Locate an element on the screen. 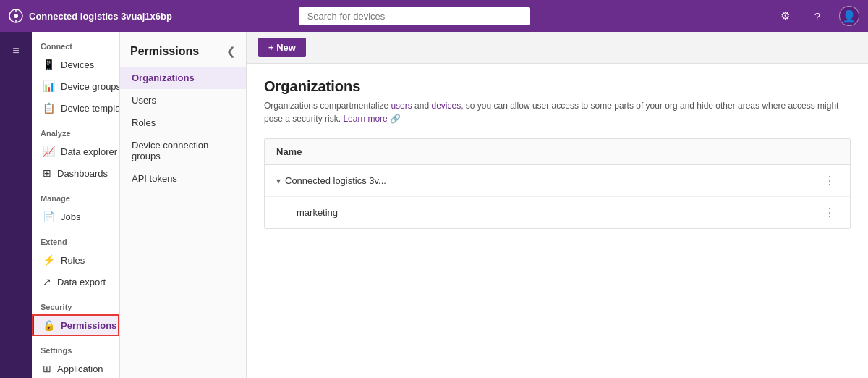 The width and height of the screenshot is (868, 378). sidebar-item-label-application: Application is located at coordinates (80, 369).